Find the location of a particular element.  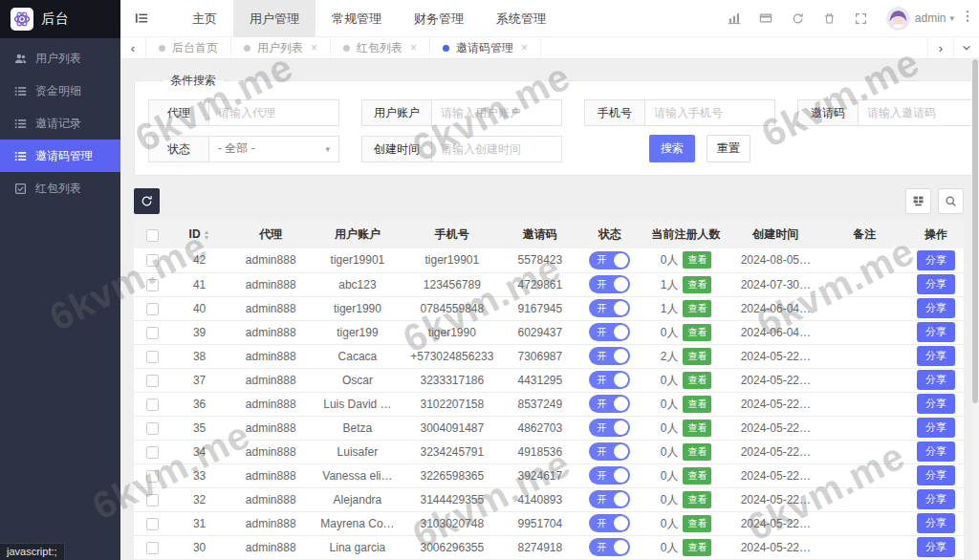

tabs-dropdown-icon is located at coordinates (966, 48).